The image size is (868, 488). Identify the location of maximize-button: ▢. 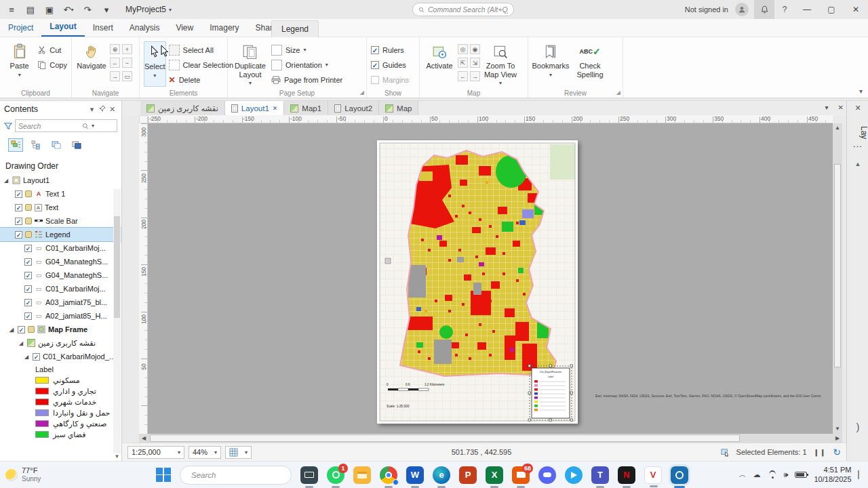
(831, 9).